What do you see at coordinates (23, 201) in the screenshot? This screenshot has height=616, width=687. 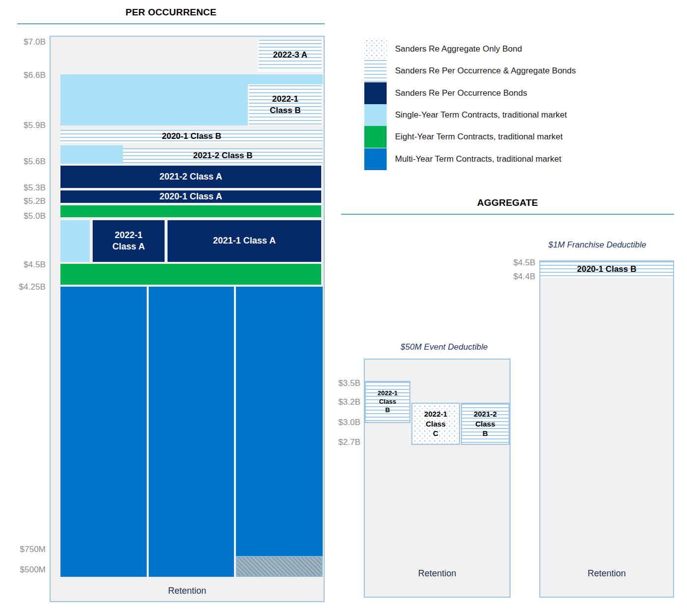 I see `axis-label-5-2b: $5.2B` at bounding box center [23, 201].